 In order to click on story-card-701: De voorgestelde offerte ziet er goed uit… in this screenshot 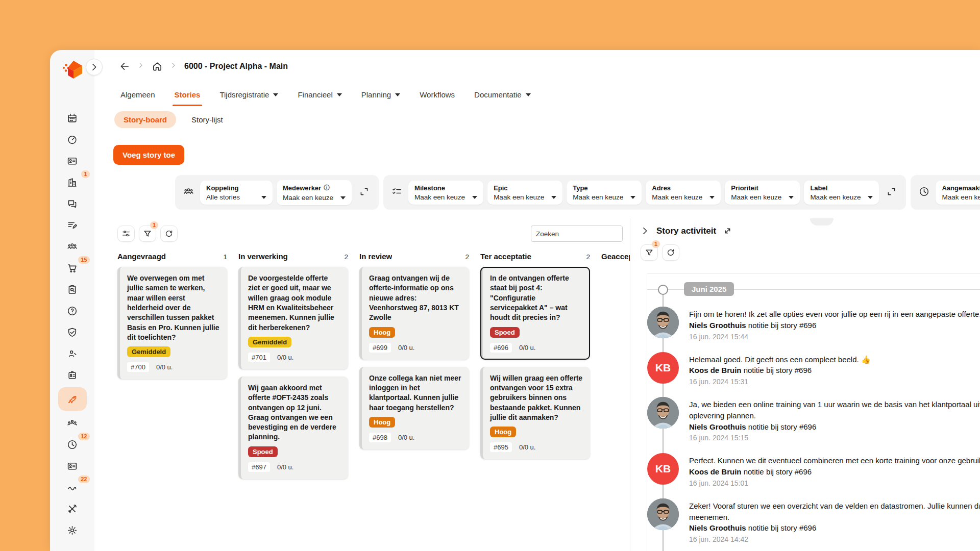, I will do `click(293, 318)`.